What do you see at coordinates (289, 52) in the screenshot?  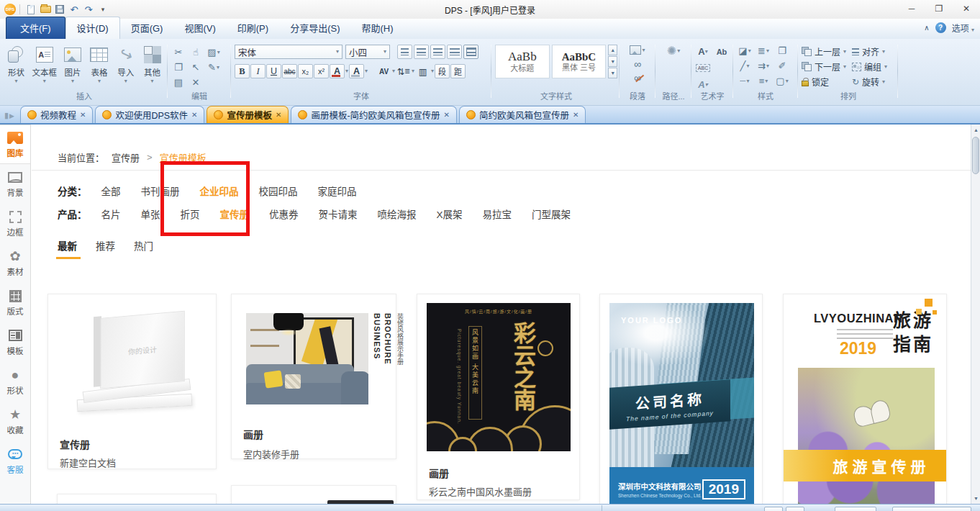 I see `font-name-select: 宋体▾` at bounding box center [289, 52].